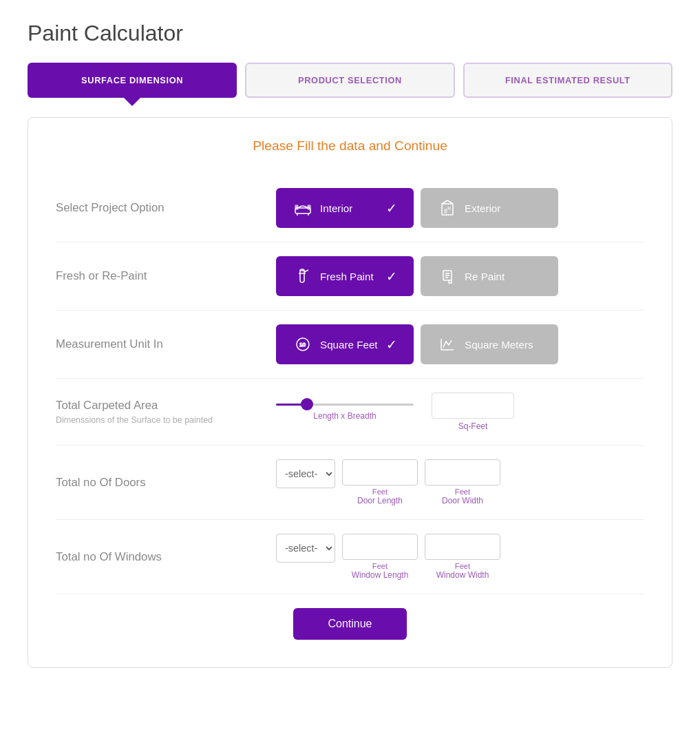 The image size is (700, 752). What do you see at coordinates (350, 208) in the screenshot?
I see `project-option-row: Select Project Option Interior ✓` at bounding box center [350, 208].